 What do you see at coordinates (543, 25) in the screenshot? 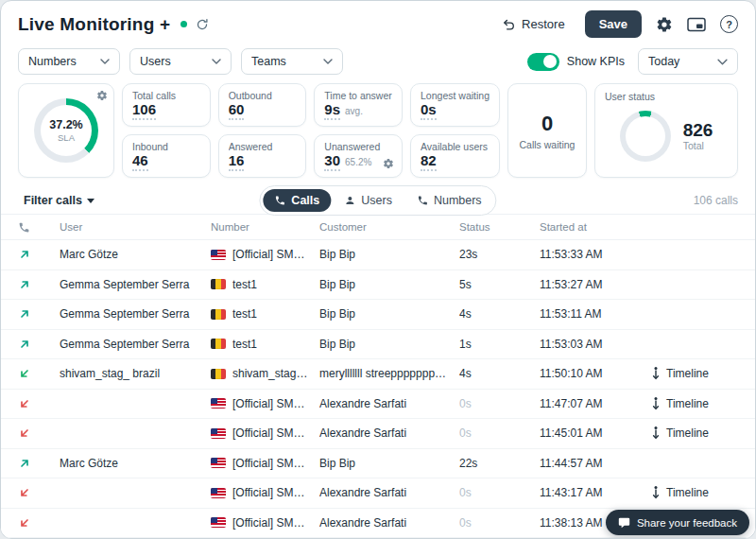
I see `restore-label: Restore` at bounding box center [543, 25].